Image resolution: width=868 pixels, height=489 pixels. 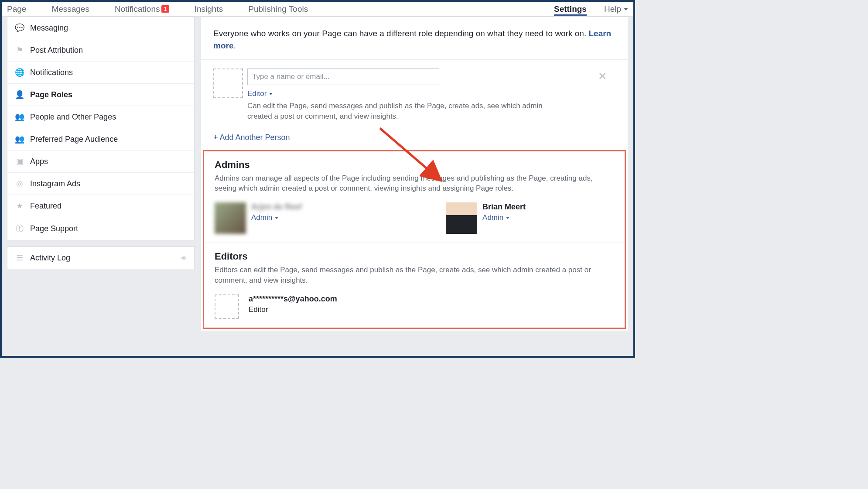 I want to click on sidebar-label: Instagram Ads, so click(x=55, y=184).